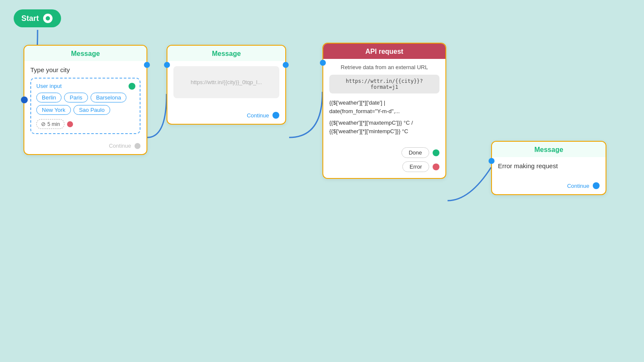 The height and width of the screenshot is (362, 644). What do you see at coordinates (549, 166) in the screenshot?
I see `error-body-text: Error making request` at bounding box center [549, 166].